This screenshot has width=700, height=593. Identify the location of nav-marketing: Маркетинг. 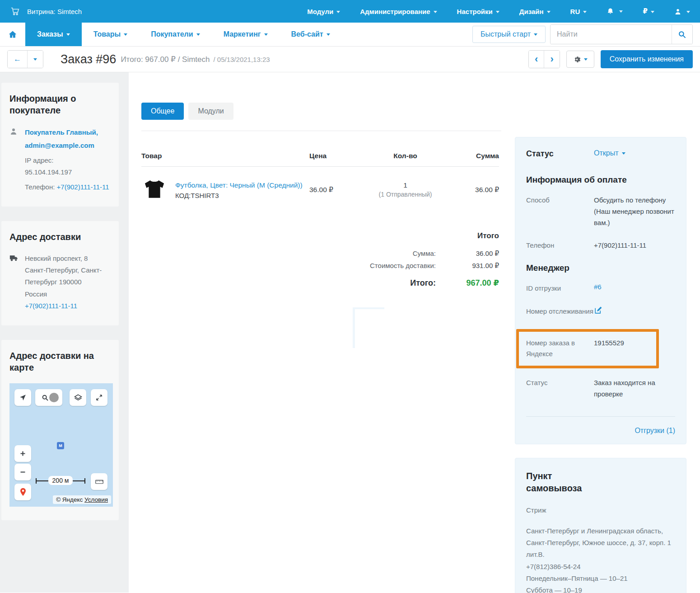
(246, 34).